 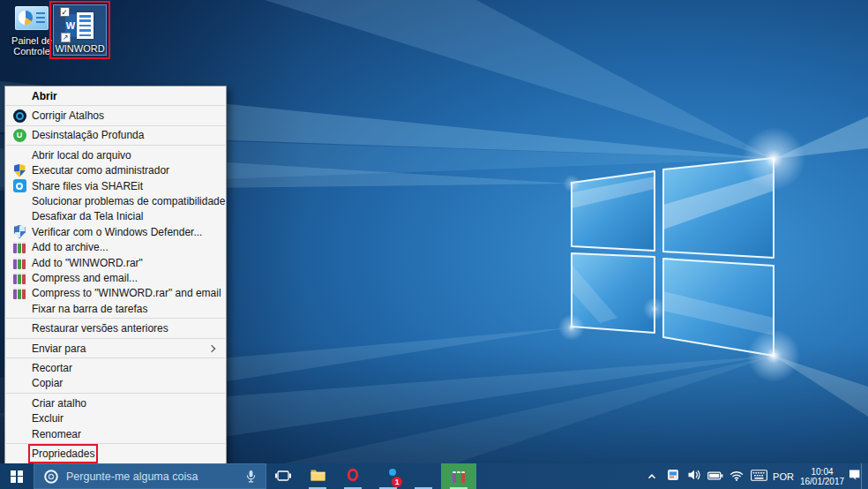 What do you see at coordinates (459, 477) in the screenshot?
I see `taskbar-app-winrar` at bounding box center [459, 477].